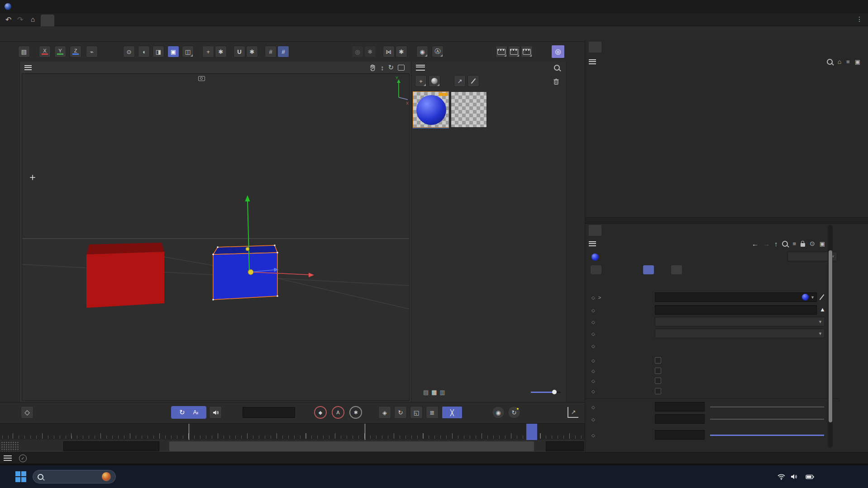 This screenshot has width=868, height=488. Describe the element at coordinates (389, 52) in the screenshot. I see `symmetry-button: ⋈` at that location.